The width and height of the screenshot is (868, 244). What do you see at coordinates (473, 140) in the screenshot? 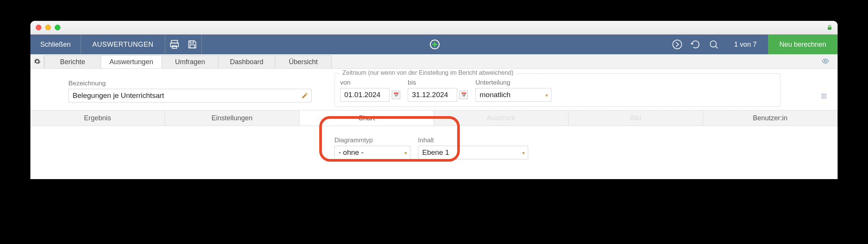
I see `inhalt-label: Inhalt` at bounding box center [473, 140].